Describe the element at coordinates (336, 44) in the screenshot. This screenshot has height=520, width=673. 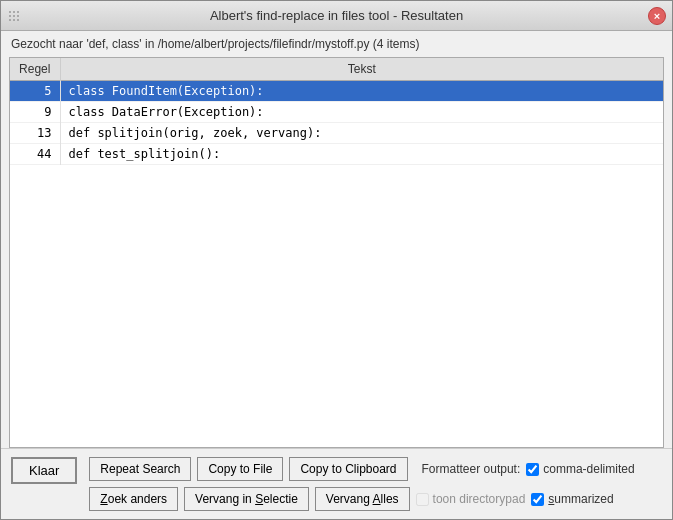
I see `search-info: Gezocht naar 'def, class' in /home/alber…` at that location.